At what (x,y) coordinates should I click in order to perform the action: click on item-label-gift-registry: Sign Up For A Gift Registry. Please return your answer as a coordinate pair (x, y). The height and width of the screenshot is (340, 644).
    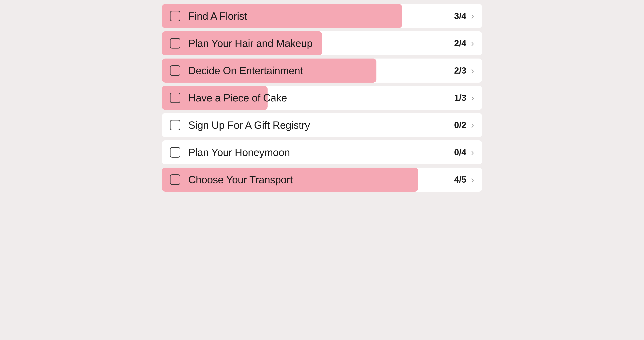
    Looking at the image, I should click on (321, 125).